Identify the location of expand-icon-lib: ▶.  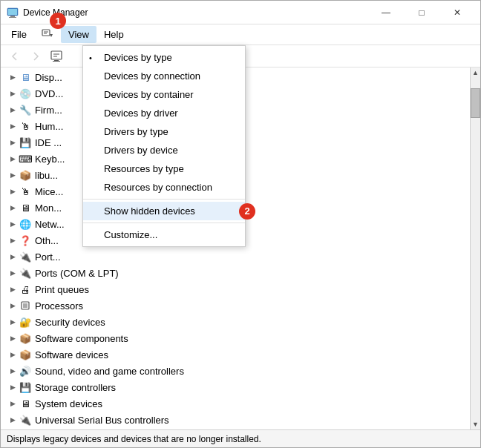
(13, 175).